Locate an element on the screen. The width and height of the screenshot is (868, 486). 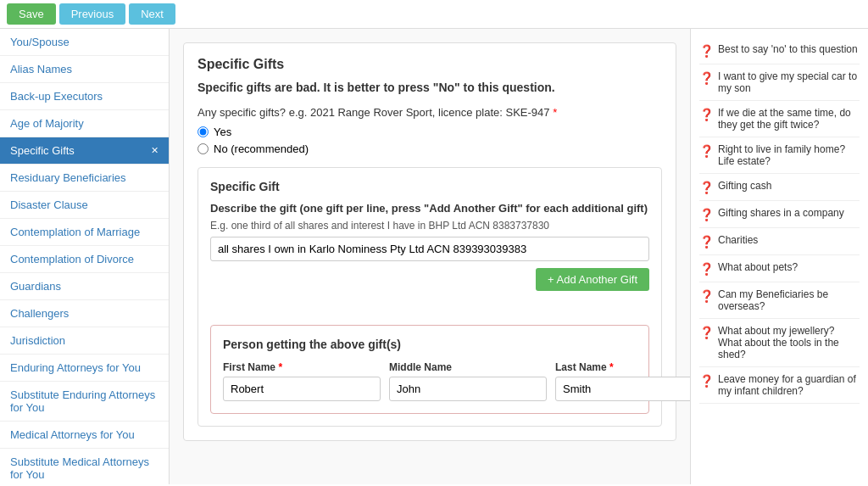
help-text: What about pets? is located at coordinates (758, 267).